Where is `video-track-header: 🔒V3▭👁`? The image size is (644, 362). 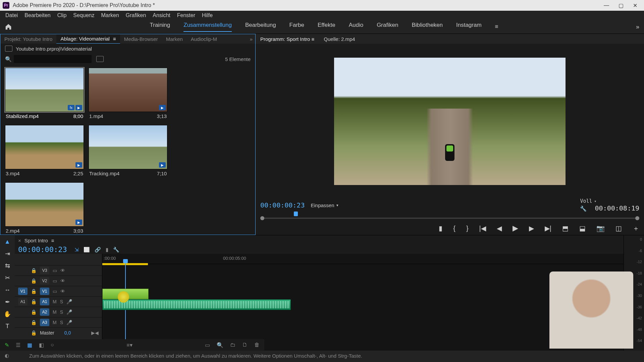
video-track-header: 🔒V3▭👁 is located at coordinates (58, 270).